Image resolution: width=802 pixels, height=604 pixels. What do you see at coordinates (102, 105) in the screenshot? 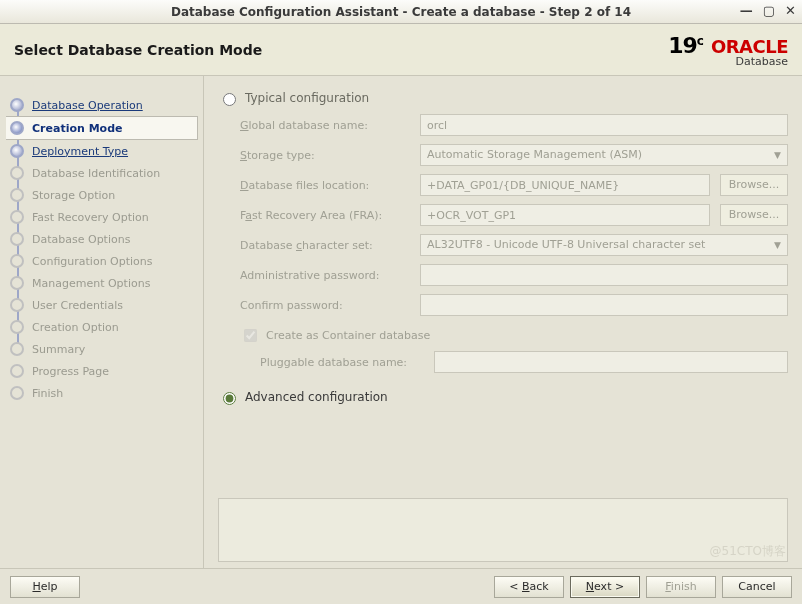
I see `sidebar-item-database-operation: Database Operation` at bounding box center [102, 105].